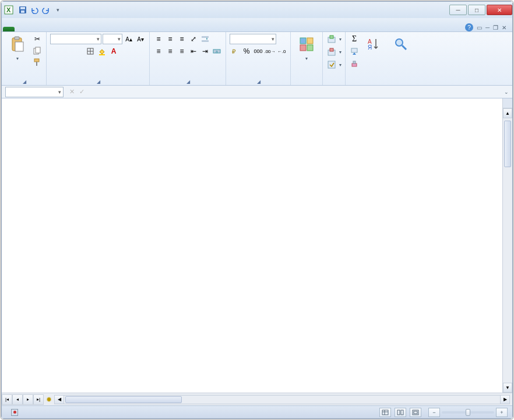  Describe the element at coordinates (259, 82) in the screenshot. I see `number-launcher-icon: ◢` at that location.